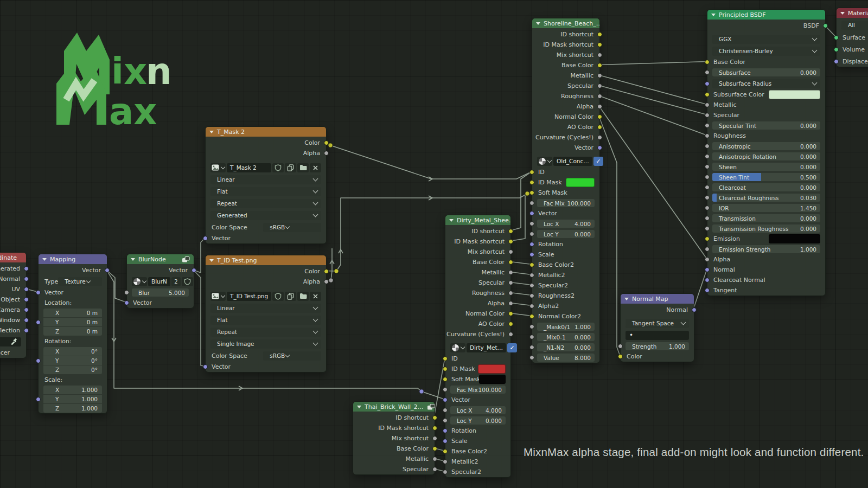  Describe the element at coordinates (707, 197) in the screenshot. I see `socket-in-clearcoat-roughness` at that location.